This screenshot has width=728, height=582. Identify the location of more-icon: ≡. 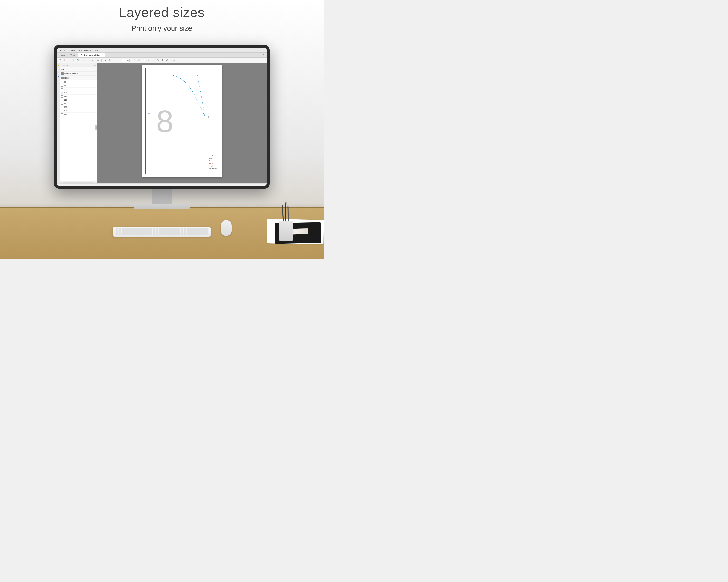
(174, 60).